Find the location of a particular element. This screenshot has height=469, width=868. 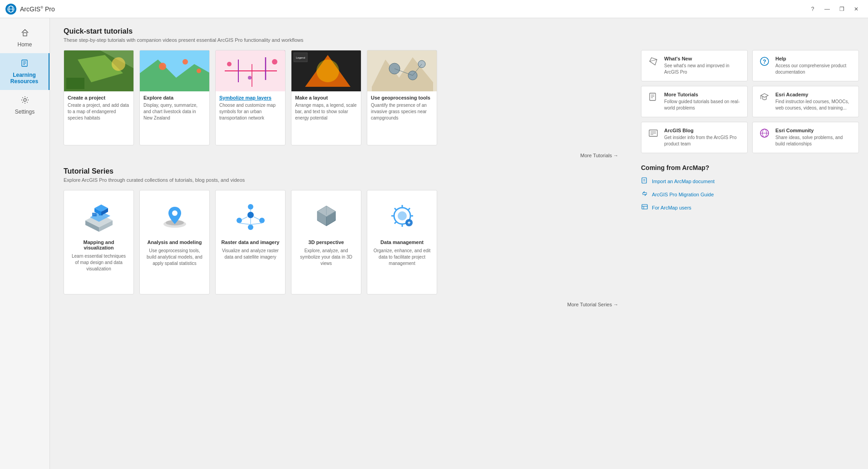

series-desc-management: Organize, enhance, and edit data to faci… is located at coordinates (402, 257).